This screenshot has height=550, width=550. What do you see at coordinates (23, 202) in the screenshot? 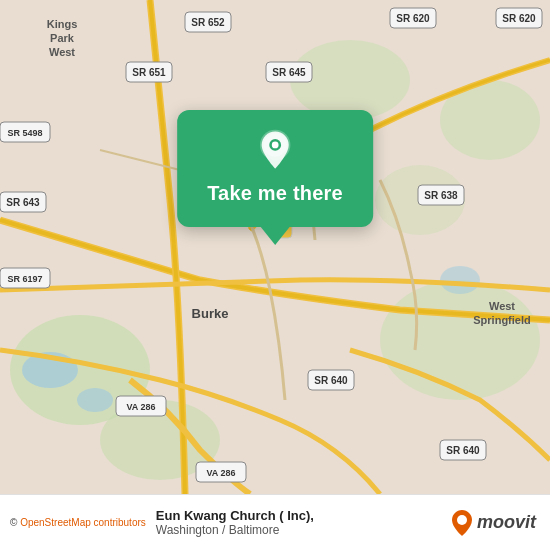
I see `svg-text: SR 643` at bounding box center [23, 202].